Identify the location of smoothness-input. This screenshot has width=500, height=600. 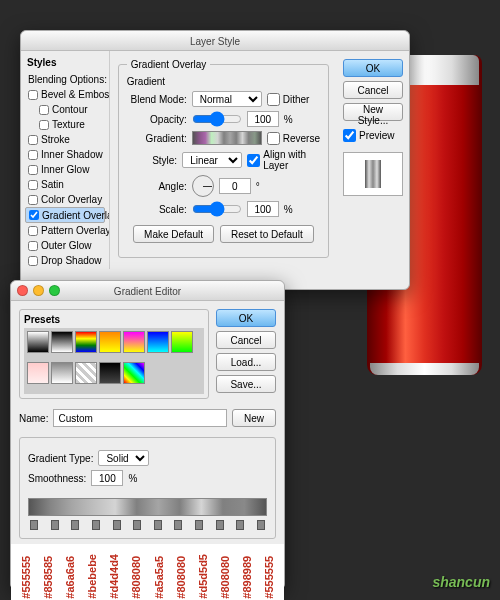
(107, 478).